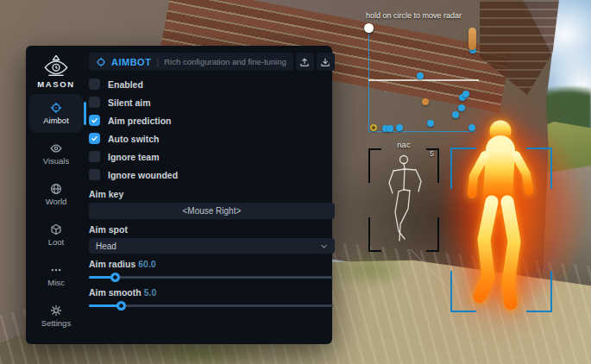 This screenshot has width=591, height=364. Describe the element at coordinates (324, 247) in the screenshot. I see `chevron-down-icon` at that location.